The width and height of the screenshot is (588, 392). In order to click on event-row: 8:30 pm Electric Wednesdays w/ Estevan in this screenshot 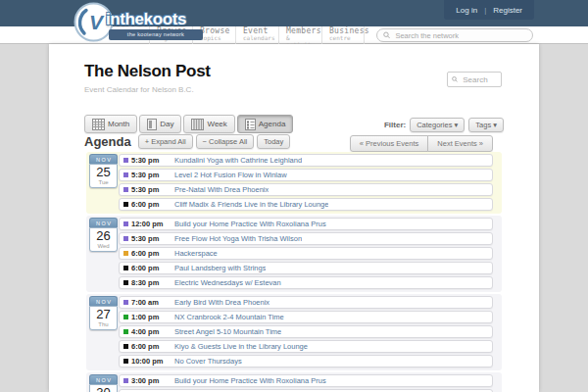, I will do `click(306, 282)`.